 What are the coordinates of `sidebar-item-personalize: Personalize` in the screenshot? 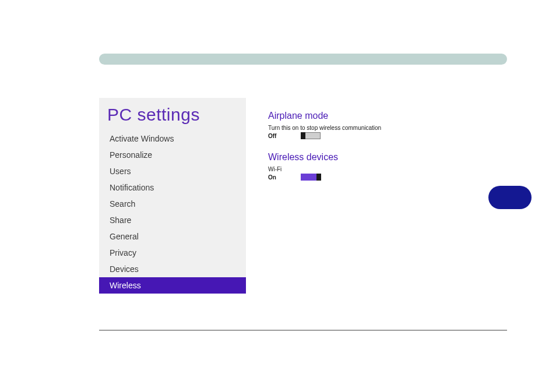 It's located at (173, 155).